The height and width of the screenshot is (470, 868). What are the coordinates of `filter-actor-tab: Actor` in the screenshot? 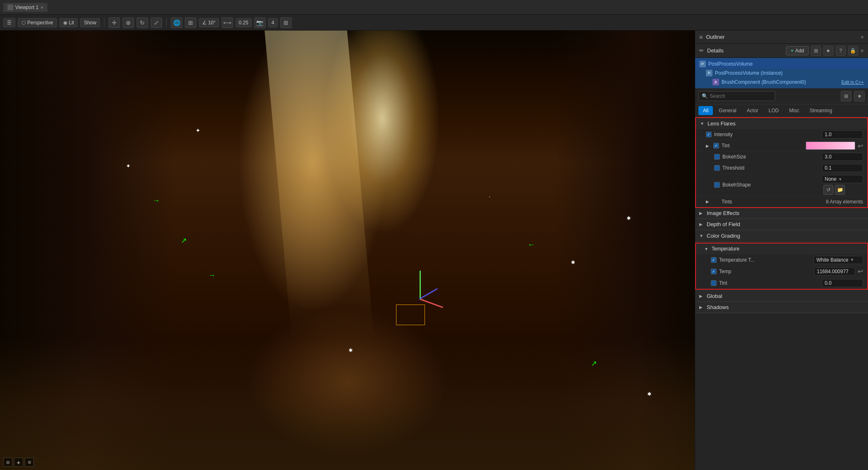 It's located at (752, 111).